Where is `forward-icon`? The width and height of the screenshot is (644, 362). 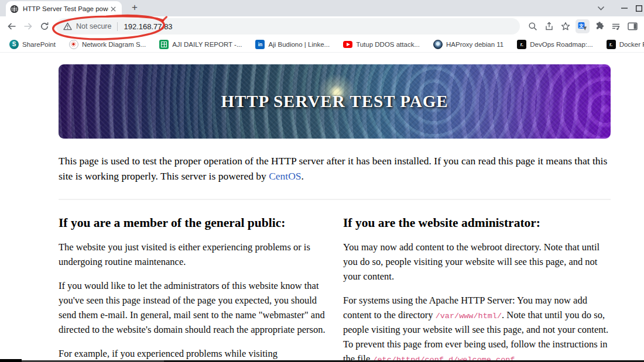 forward-icon is located at coordinates (28, 26).